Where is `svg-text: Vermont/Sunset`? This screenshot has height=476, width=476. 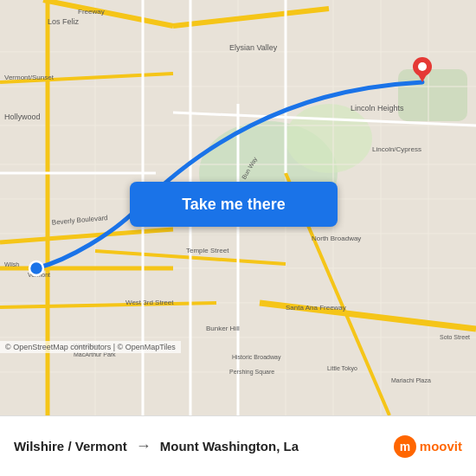 svg-text: Vermont/Sunset is located at coordinates (29, 78).